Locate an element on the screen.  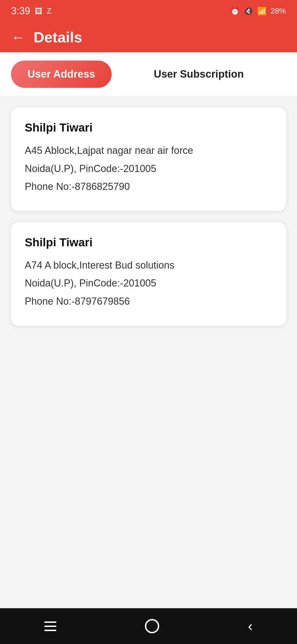
card-1-name: Shilpi Tiwari is located at coordinates (148, 128).